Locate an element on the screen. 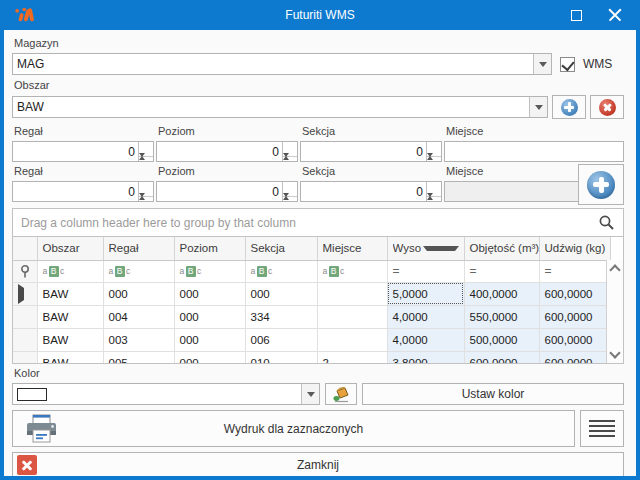 This screenshot has width=640, height=480. column-header-udzwig: Udźwig (kg) is located at coordinates (574, 248).